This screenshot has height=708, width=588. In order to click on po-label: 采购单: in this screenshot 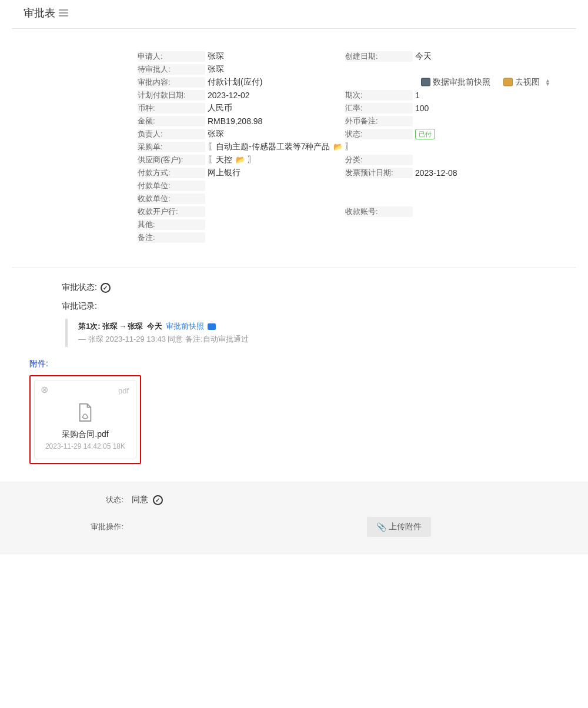, I will do `click(172, 147)`.